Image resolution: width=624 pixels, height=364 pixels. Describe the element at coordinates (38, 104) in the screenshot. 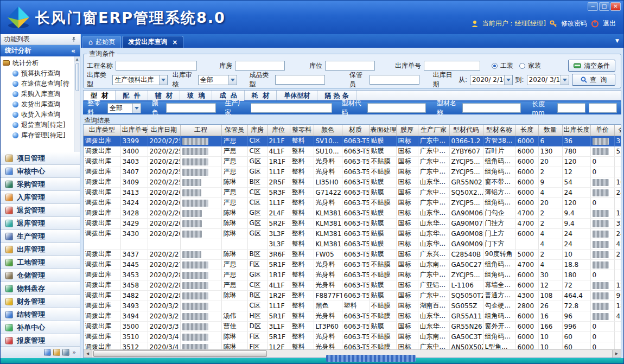

I see `tree-item: 发货出库查询` at that location.